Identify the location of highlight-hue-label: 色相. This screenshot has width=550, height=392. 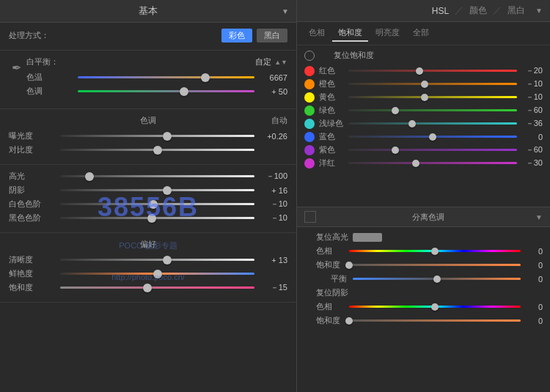
(333, 251).